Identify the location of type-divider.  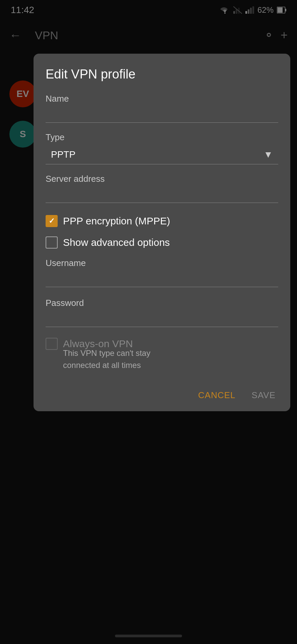
(162, 164).